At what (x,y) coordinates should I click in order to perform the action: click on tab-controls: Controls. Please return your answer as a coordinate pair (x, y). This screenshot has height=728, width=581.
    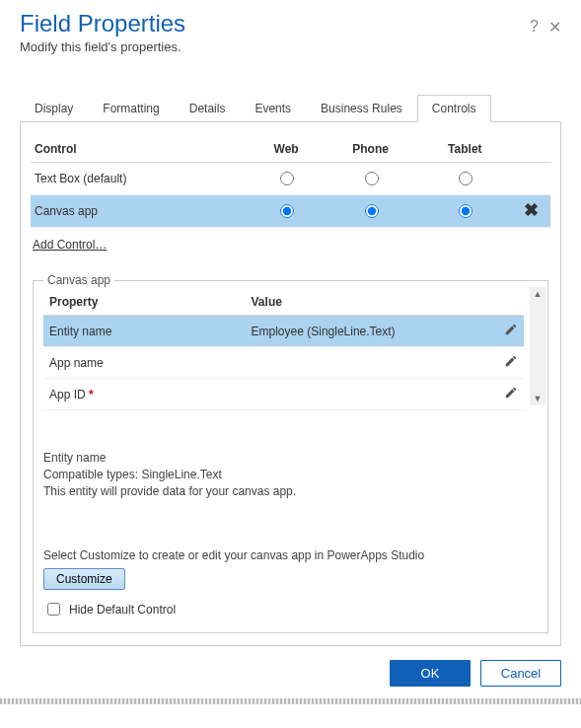
    Looking at the image, I should click on (454, 109).